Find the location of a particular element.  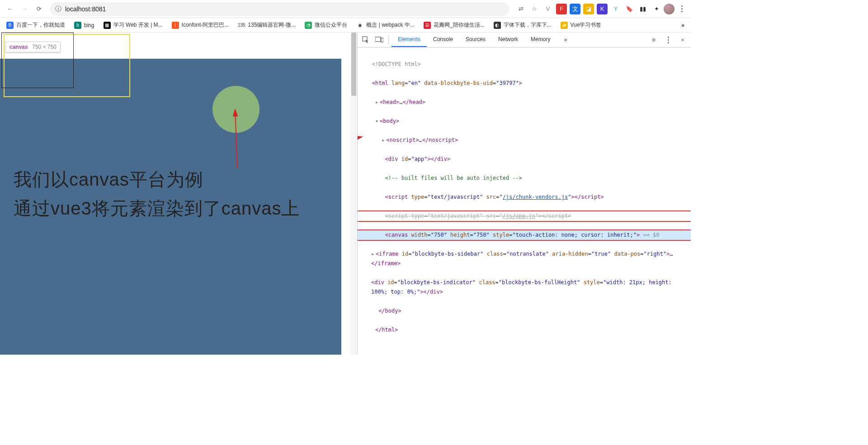

extension-icons: ⇄☆VF文◪KY🔖▮▮✦ is located at coordinates (589, 9).